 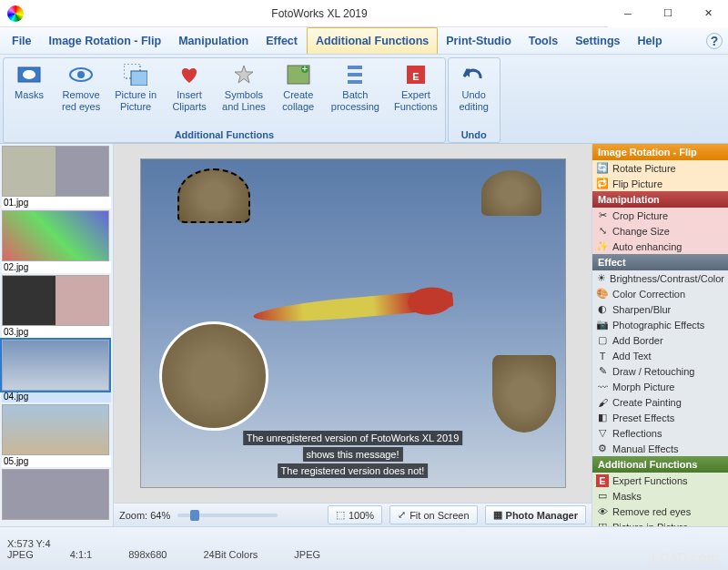 I want to click on unregistered-watermark: The unregistered version of FotoWorks XL…, so click(x=353, y=438).